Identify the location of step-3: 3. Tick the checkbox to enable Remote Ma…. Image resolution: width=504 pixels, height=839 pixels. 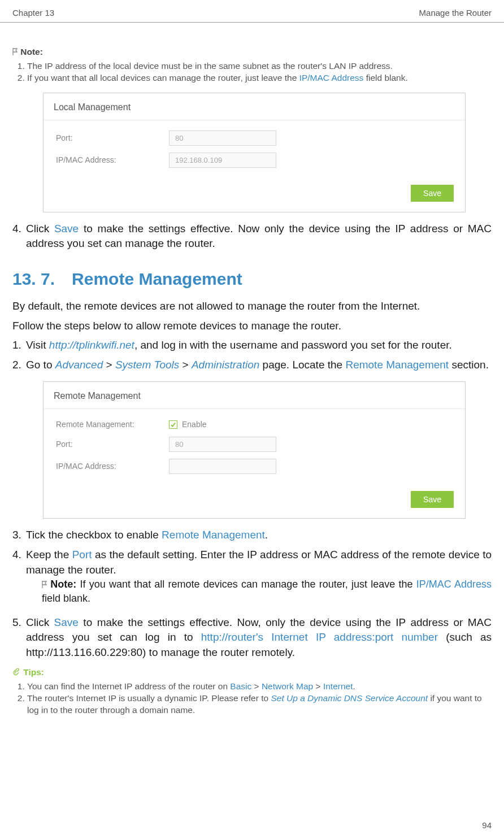
(252, 536).